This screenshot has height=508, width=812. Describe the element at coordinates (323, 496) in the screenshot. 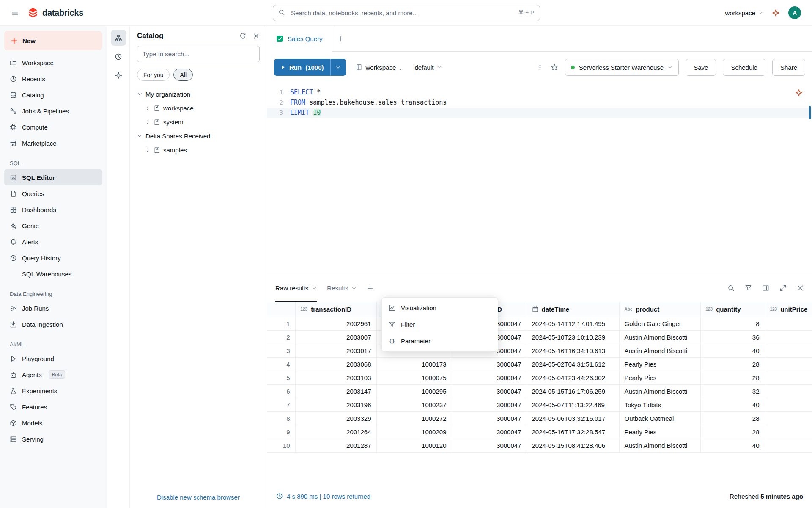

I see `query-timing: 4 s 890 ms | 10 rows returned` at that location.